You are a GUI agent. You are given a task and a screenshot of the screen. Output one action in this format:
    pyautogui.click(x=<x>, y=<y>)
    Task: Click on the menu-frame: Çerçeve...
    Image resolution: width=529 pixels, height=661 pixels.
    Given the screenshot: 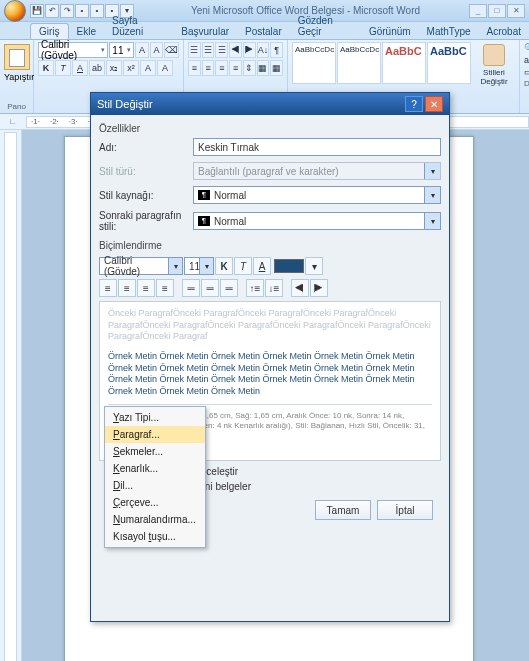 What is the action you would take?
    pyautogui.click(x=155, y=502)
    